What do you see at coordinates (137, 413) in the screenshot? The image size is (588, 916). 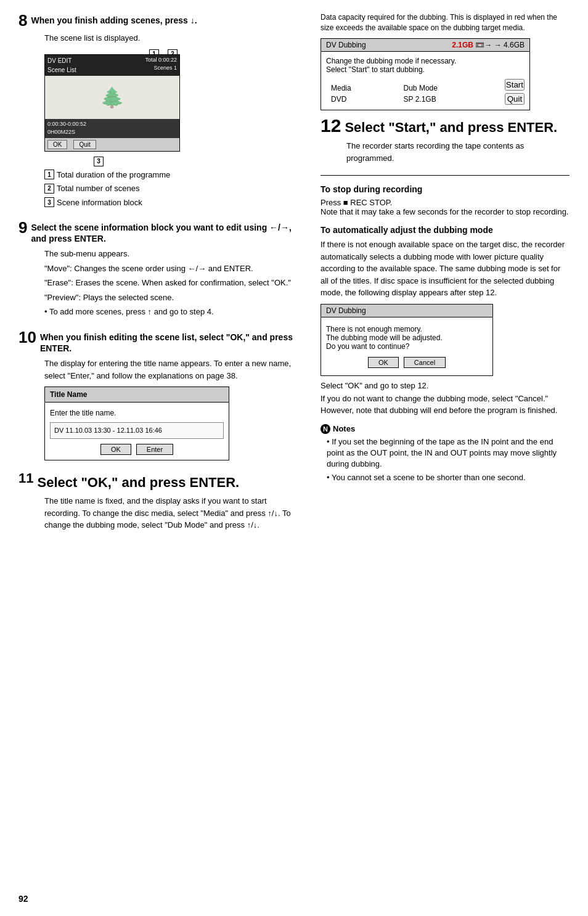 I see `title-name-placeholder: Enter the title name.` at bounding box center [137, 413].